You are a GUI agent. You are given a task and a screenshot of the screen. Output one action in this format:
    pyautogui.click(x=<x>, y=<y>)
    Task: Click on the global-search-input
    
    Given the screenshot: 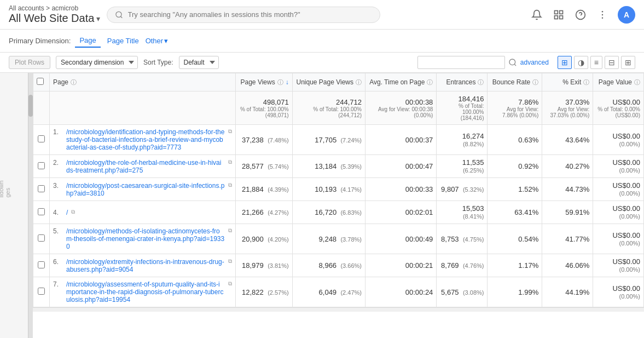 What is the action you would take?
    pyautogui.click(x=251, y=14)
    